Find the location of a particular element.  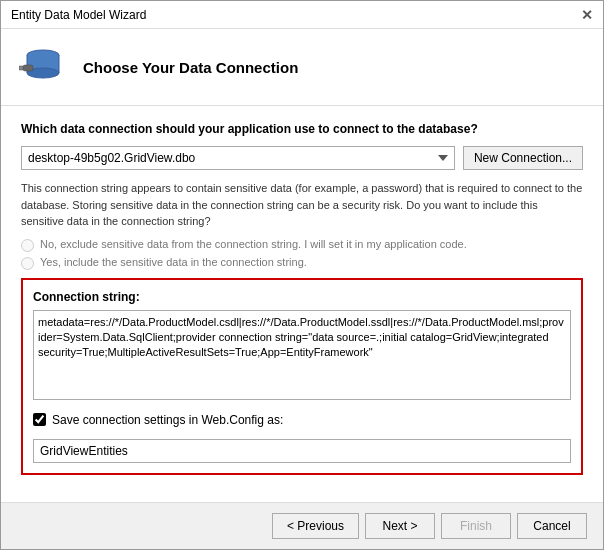

title-bar: Entity Data Model Wizard ✕ is located at coordinates (302, 15).